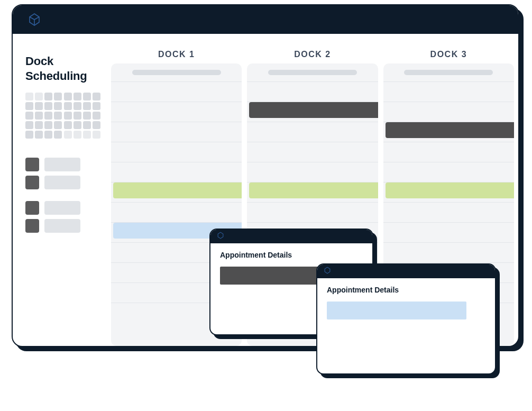 This screenshot has height=411, width=532. What do you see at coordinates (62, 190) in the screenshot?
I see `sidebar: Dock Scheduling` at bounding box center [62, 190].